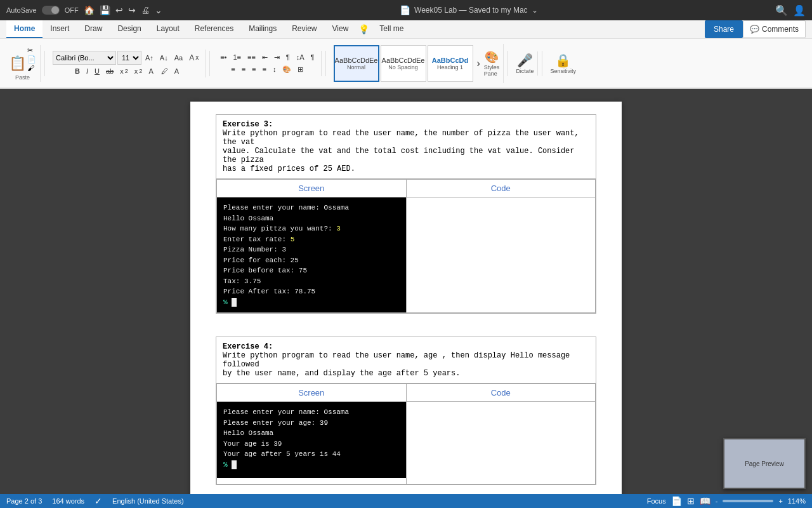 Image resolution: width=812 pixels, height=508 pixels. I want to click on more-icon: ⌄, so click(159, 10).